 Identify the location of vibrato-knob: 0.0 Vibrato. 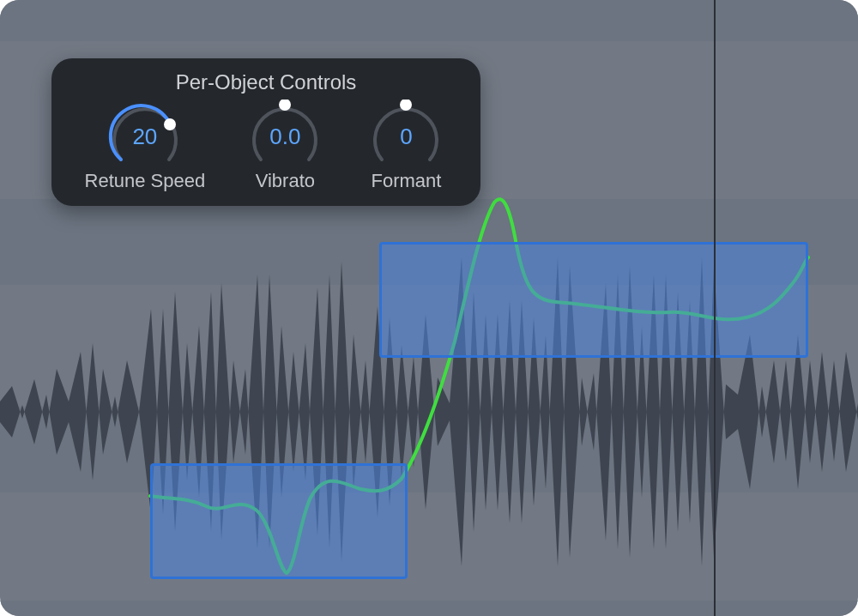
(285, 146).